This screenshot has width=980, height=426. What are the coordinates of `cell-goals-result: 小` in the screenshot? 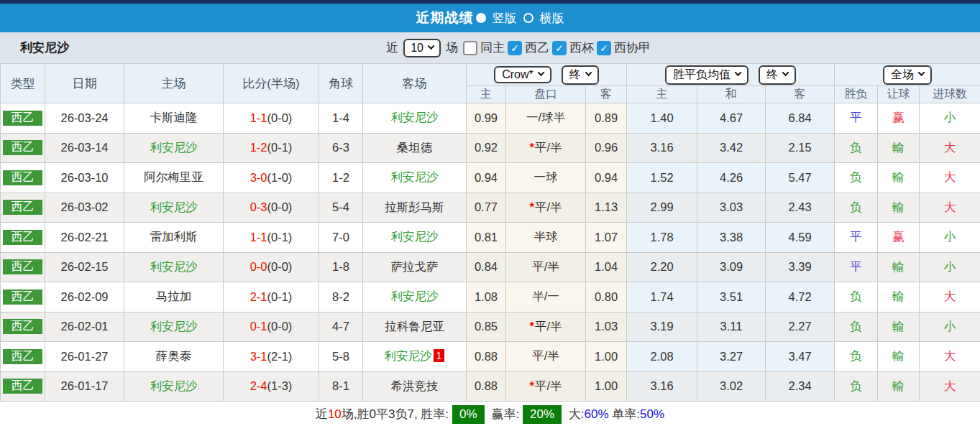 It's located at (950, 327).